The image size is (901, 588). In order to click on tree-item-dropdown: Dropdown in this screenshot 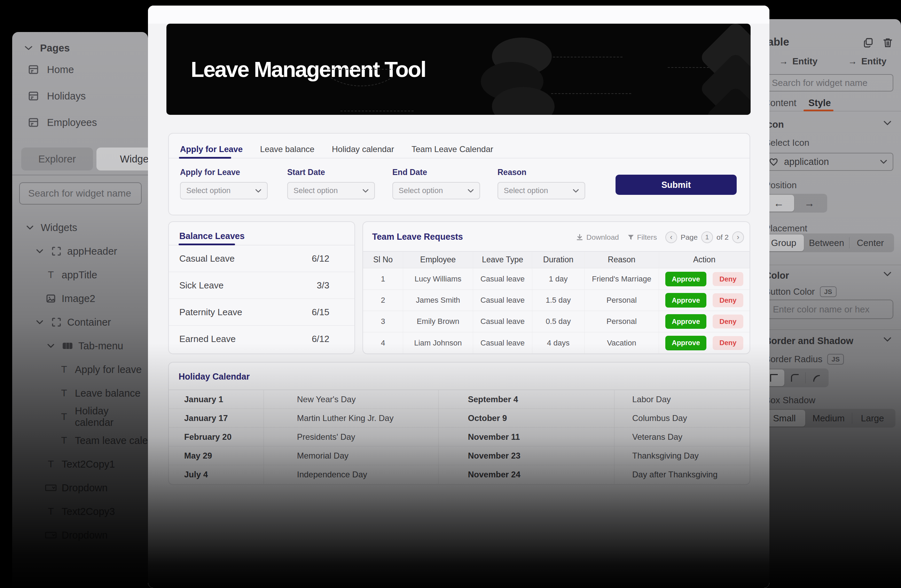, I will do `click(80, 488)`.